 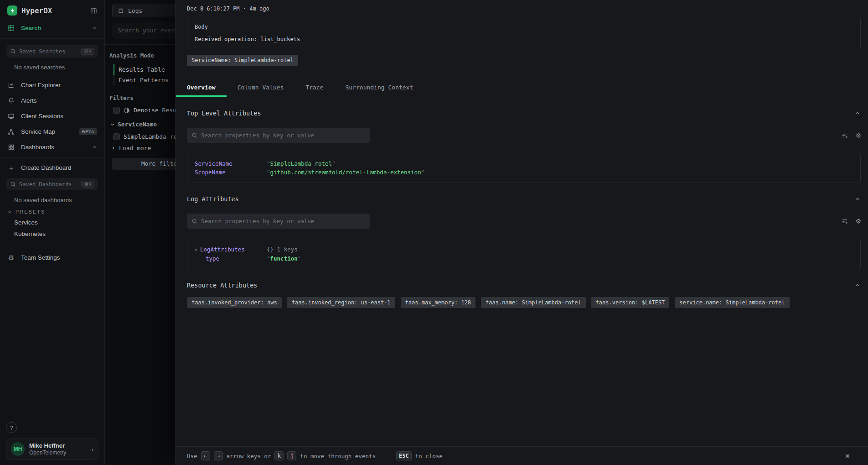 I want to click on sidebar-item-label: Search, so click(x=31, y=28).